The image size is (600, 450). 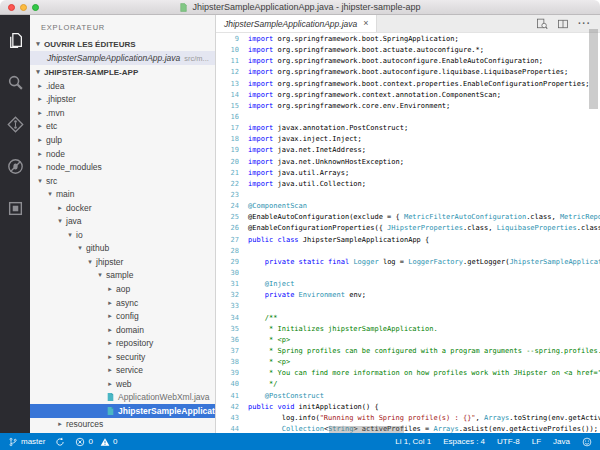 I want to click on code-line: 35 * Initializes jhipsterSampleApplicati…, so click(x=408, y=330).